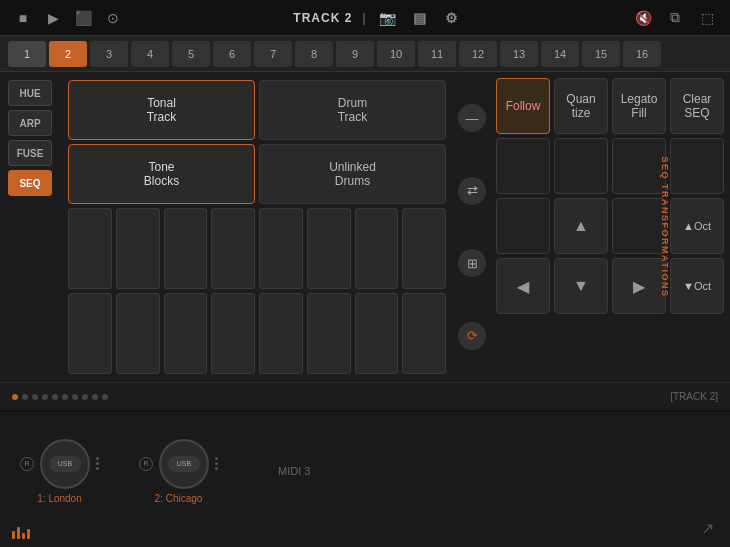 This screenshot has width=730, height=547. Describe the element at coordinates (15, 397) in the screenshot. I see `dot-active` at that location.